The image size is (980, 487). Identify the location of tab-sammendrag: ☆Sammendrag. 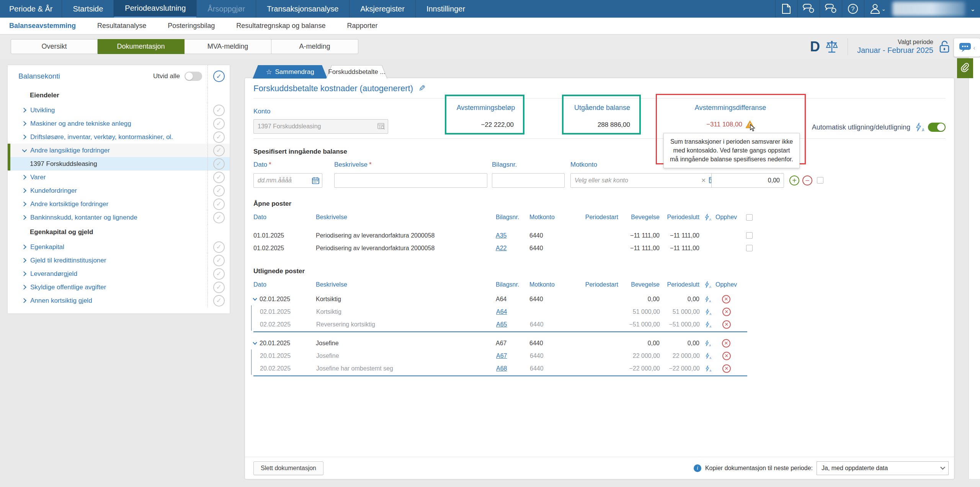
(290, 72).